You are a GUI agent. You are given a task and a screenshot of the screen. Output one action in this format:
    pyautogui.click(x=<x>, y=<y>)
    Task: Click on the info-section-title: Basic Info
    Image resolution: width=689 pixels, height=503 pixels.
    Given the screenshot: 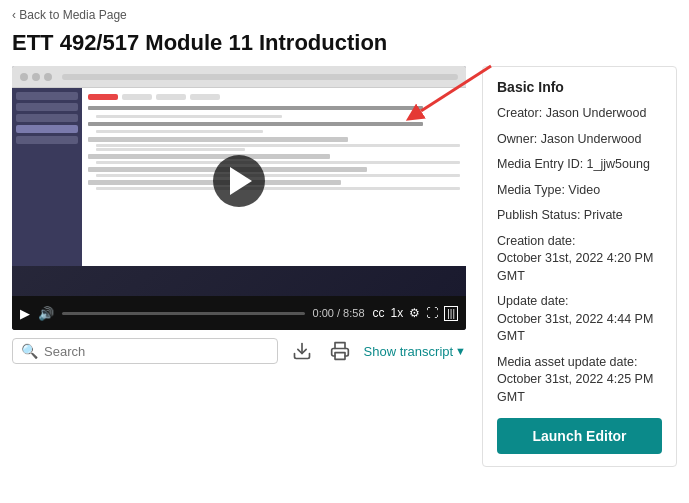 What is the action you would take?
    pyautogui.click(x=580, y=87)
    